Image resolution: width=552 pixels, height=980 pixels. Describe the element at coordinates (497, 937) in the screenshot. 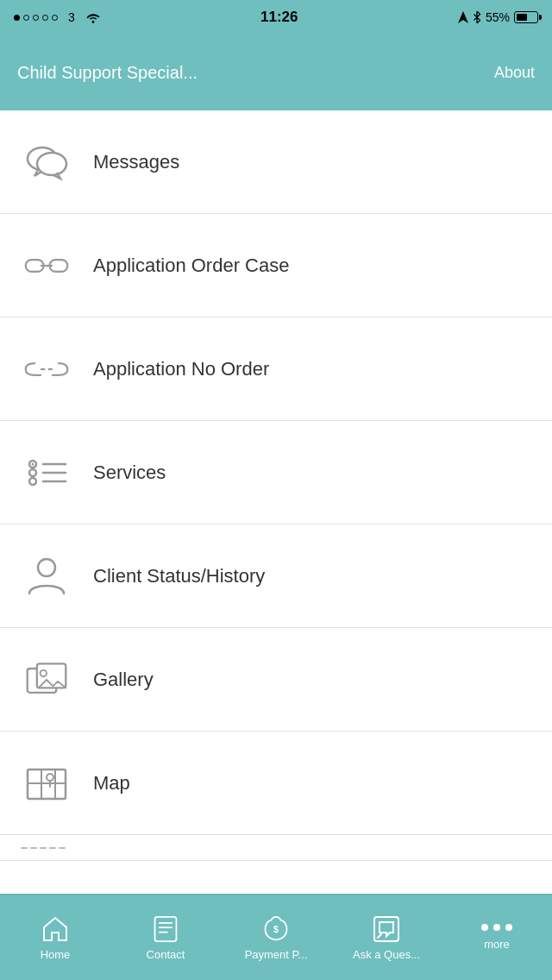

I see `tab-more: more` at that location.